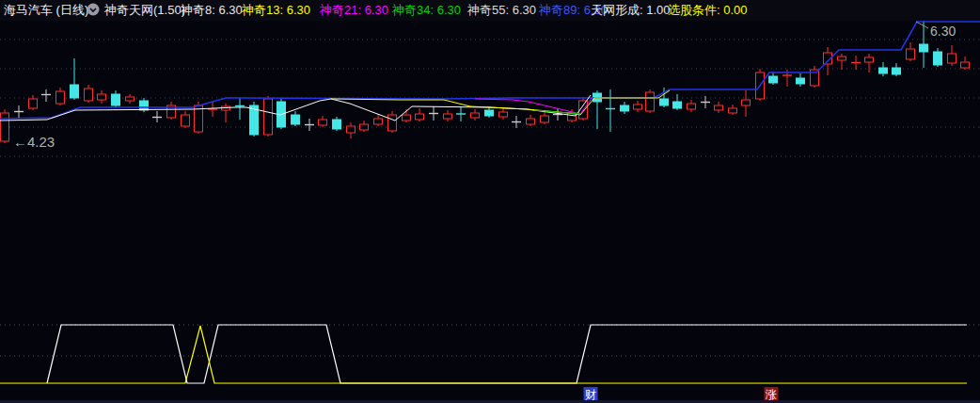 The height and width of the screenshot is (403, 980). Describe the element at coordinates (771, 395) in the screenshot. I see `signal-label-1: 涨` at that location.